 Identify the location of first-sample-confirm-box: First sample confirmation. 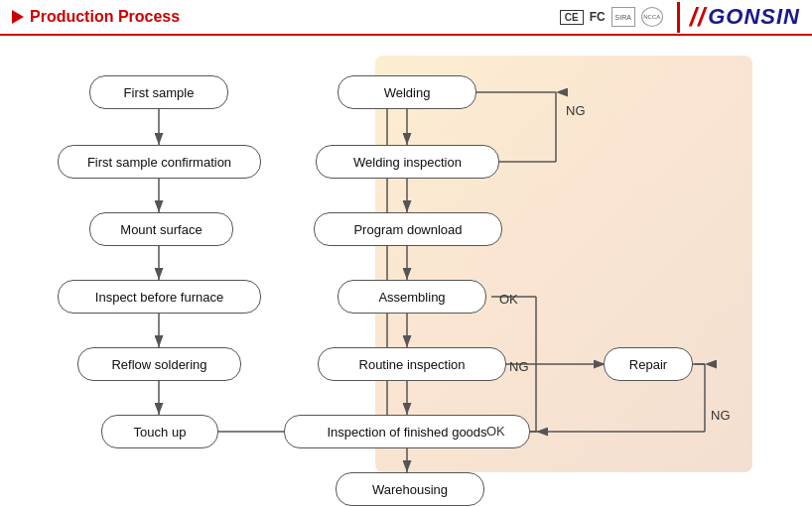
(159, 162).